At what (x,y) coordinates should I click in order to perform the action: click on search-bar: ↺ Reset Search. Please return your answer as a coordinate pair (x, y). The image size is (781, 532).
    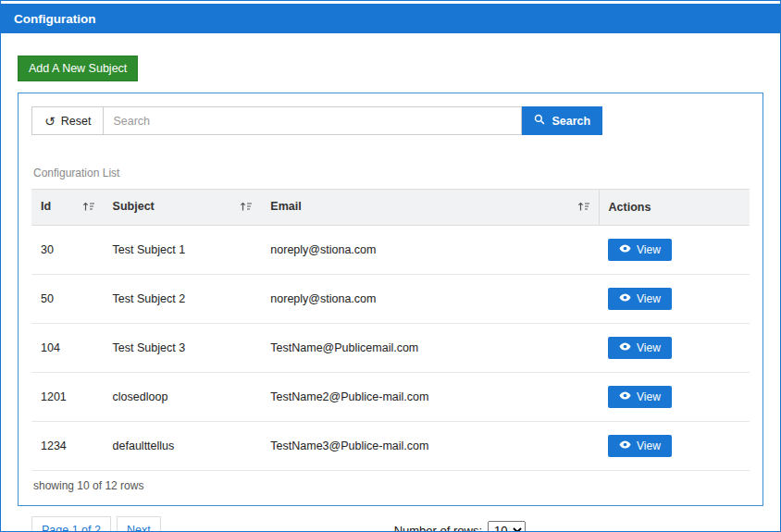
    Looking at the image, I should click on (390, 120).